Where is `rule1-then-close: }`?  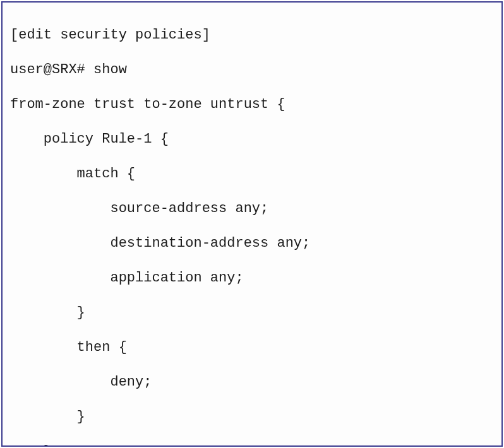 rule1-then-close: } is located at coordinates (252, 417).